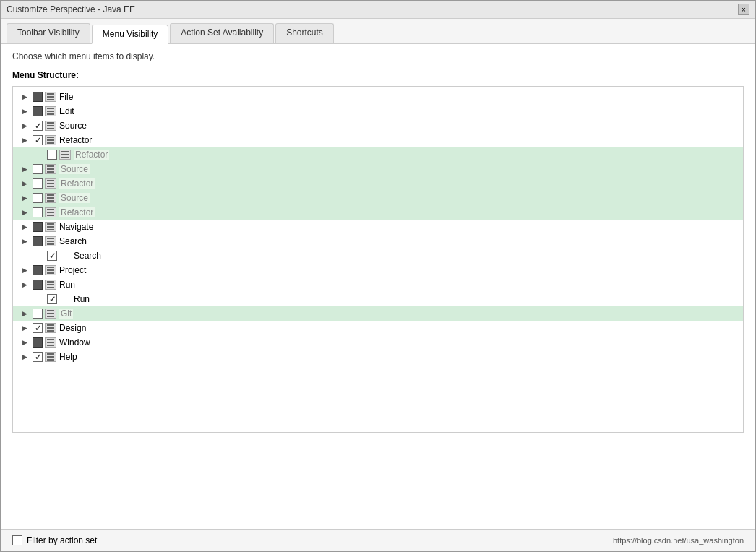 Image resolution: width=756 pixels, height=552 pixels. Describe the element at coordinates (25, 227) in the screenshot. I see `expand-icon-navigate: ▶` at that location.